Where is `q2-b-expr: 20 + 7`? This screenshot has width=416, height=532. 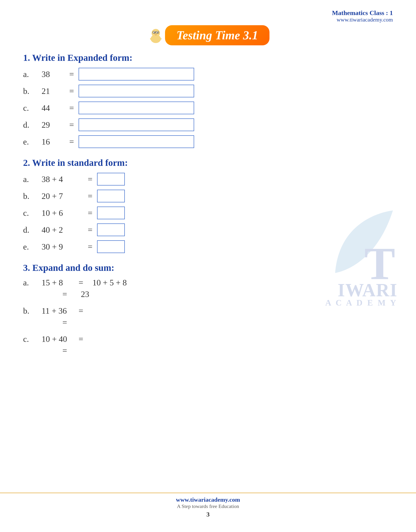 q2-b-expr: 20 + 7 is located at coordinates (62, 196).